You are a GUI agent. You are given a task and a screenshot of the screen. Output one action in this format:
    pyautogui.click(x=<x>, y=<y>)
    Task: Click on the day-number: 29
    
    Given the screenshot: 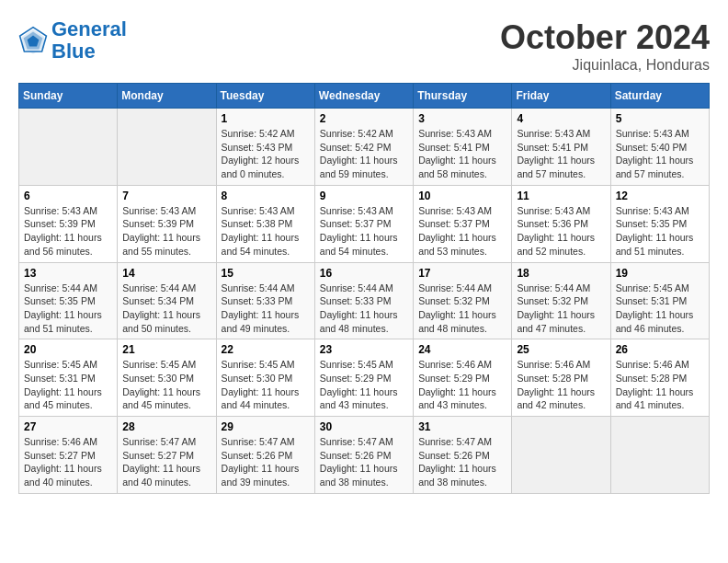 What is the action you would take?
    pyautogui.click(x=266, y=427)
    